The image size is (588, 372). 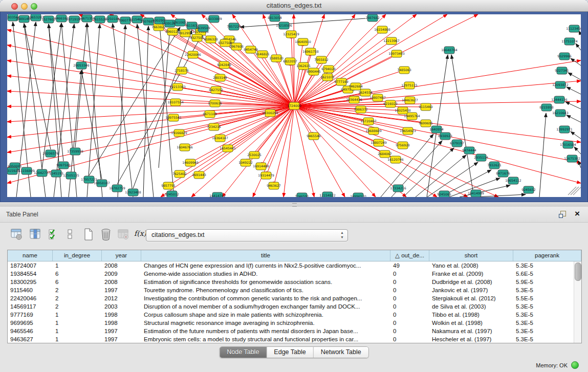 I want to click on graph-node: 9245012, so click(x=172, y=194).